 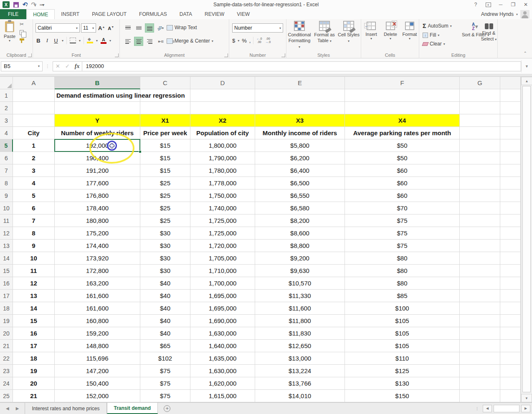 I want to click on cell-G18, so click(x=480, y=308).